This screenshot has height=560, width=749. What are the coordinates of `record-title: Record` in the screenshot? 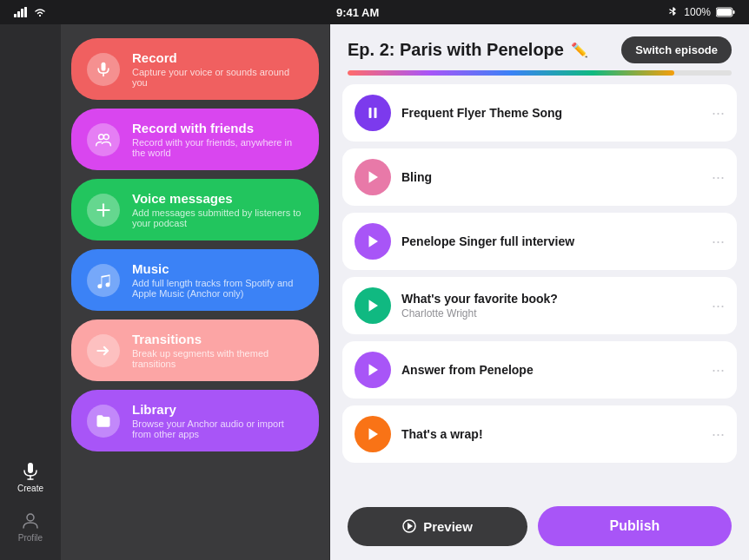 It's located at (217, 57).